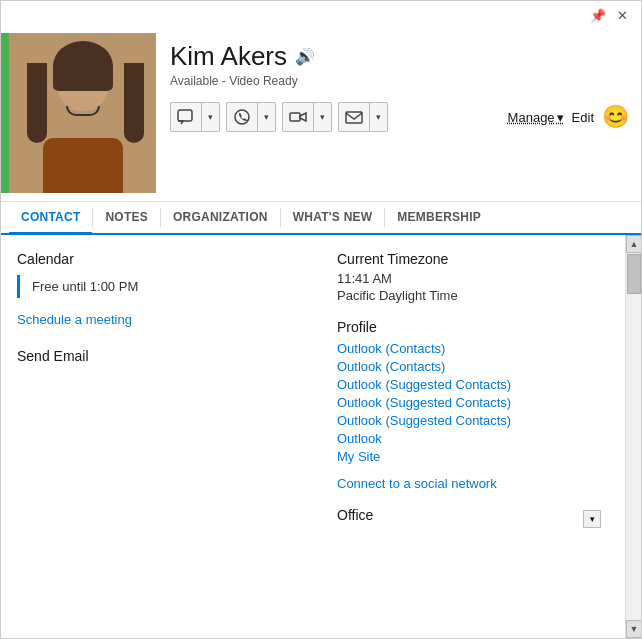  Describe the element at coordinates (400, 117) in the screenshot. I see `action-buttons-row: ▾ ▾` at that location.